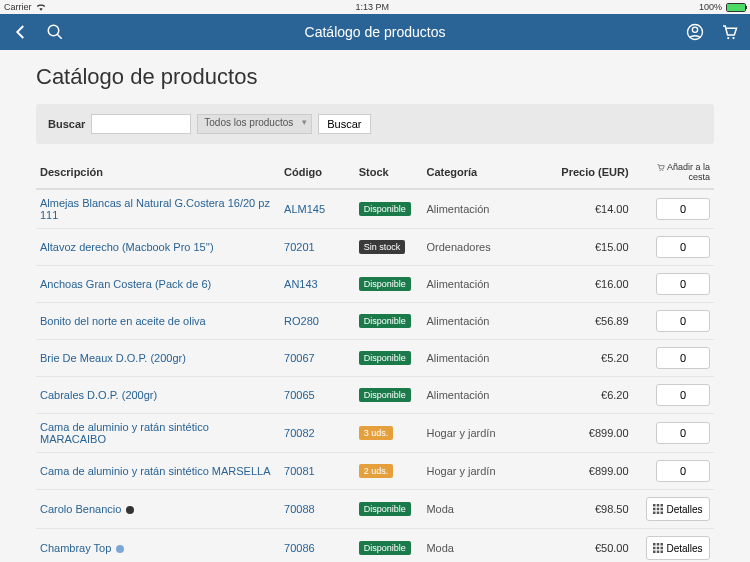  What do you see at coordinates (376, 433) in the screenshot?
I see `stock-badge: 3 uds.` at bounding box center [376, 433].